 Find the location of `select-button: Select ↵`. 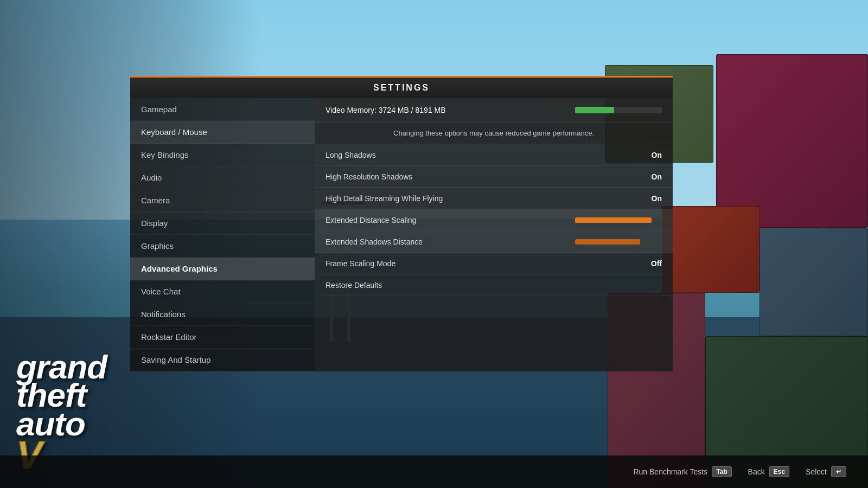

select-button: Select ↵ is located at coordinates (826, 472).